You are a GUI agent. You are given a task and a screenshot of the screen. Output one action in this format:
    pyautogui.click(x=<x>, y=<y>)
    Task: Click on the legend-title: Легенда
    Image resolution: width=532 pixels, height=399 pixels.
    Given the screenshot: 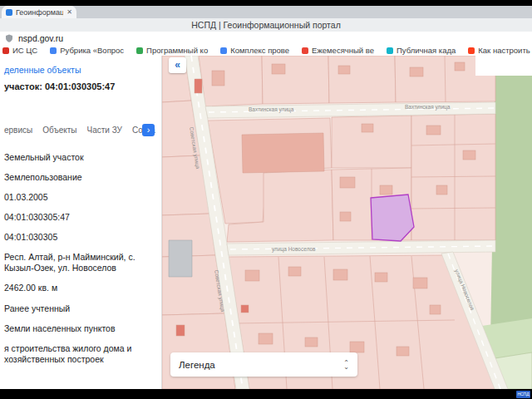 What is the action you would take?
    pyautogui.click(x=197, y=365)
    